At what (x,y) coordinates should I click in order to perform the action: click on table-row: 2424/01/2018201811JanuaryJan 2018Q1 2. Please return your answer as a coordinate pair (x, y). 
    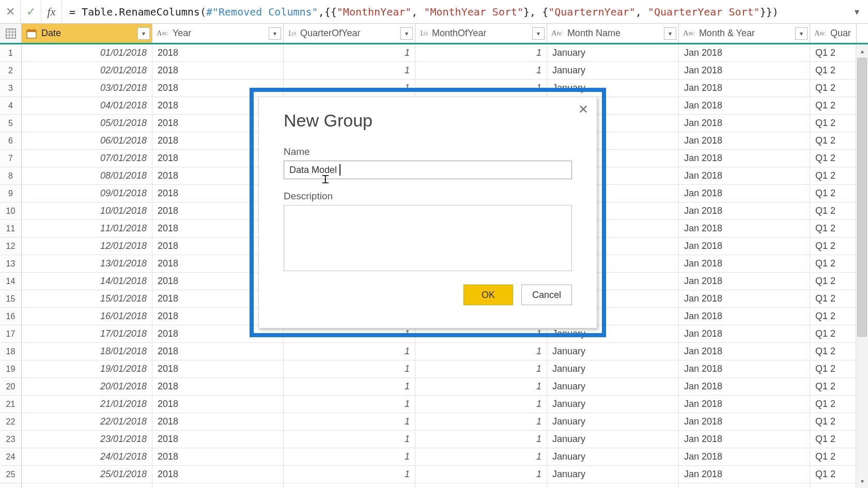
    Looking at the image, I should click on (434, 457).